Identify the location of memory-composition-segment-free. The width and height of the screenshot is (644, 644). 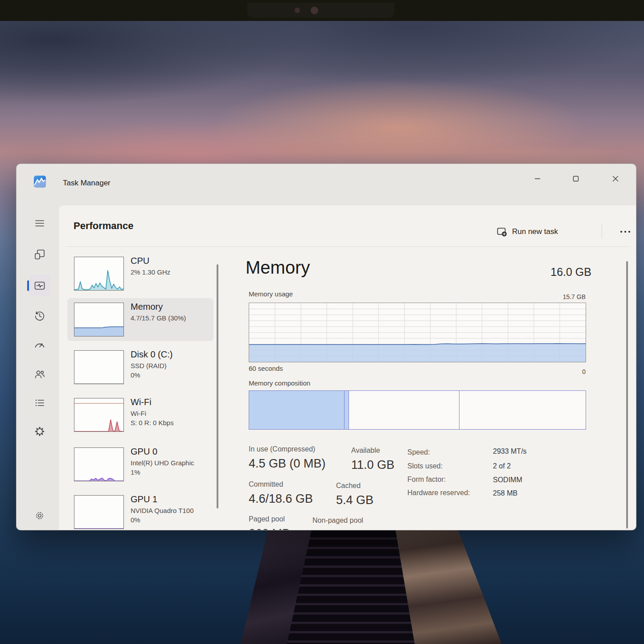
(522, 410).